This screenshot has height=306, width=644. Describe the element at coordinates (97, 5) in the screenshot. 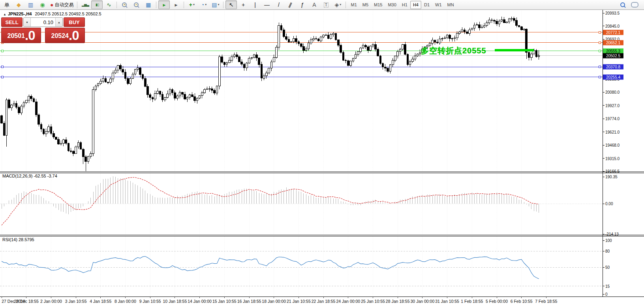

I see `candlestick-chart-type-icon: ▮▯` at that location.